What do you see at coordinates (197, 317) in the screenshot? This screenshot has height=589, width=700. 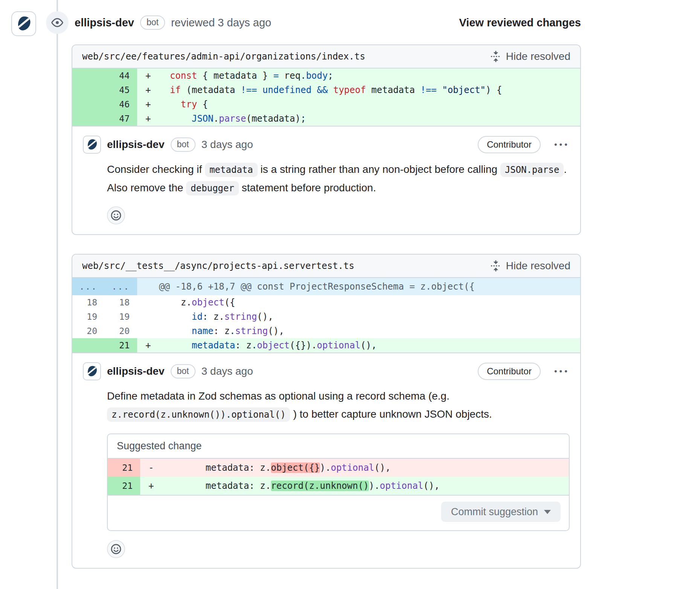 I see `code-token: id` at bounding box center [197, 317].